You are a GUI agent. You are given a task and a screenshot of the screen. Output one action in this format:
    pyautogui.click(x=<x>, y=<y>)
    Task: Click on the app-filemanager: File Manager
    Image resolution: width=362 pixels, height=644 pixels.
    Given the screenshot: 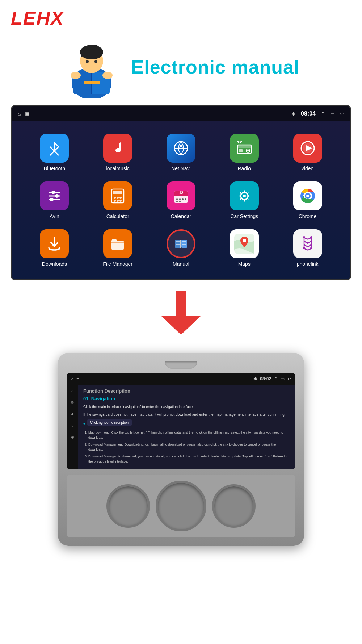 What is the action you would take?
    pyautogui.click(x=118, y=248)
    